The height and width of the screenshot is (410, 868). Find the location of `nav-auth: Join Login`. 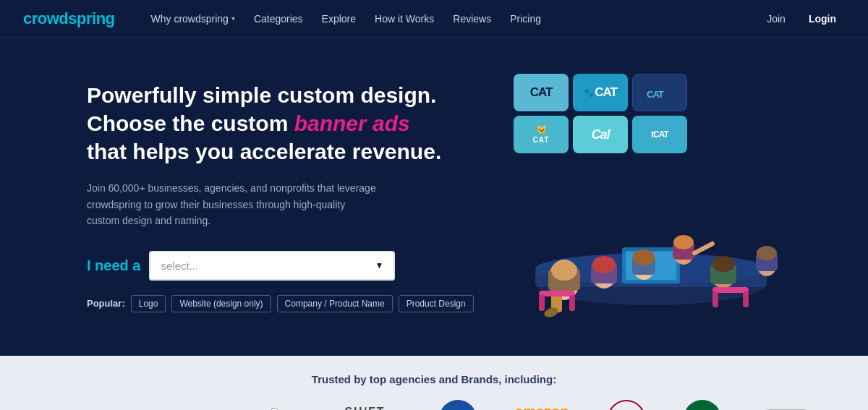

nav-auth: Join Login is located at coordinates (801, 19).